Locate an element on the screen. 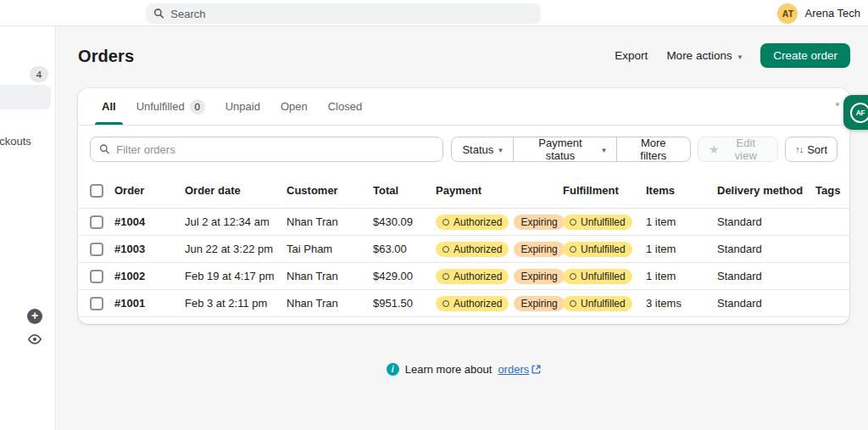 The width and height of the screenshot is (868, 430). order-row: #1001 Feb 3 at 2:11 pm Nhan Tran $951.50… is located at coordinates (464, 304).